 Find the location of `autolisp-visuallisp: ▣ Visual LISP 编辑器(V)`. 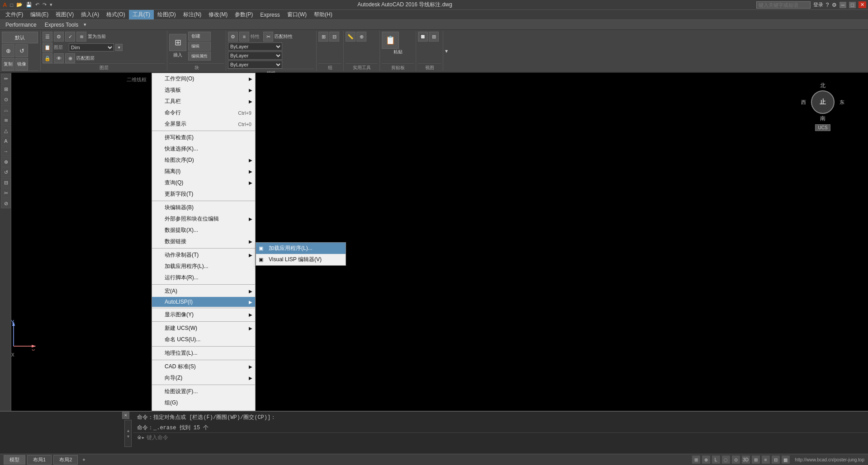

autolisp-visuallisp: ▣ Visual LISP 编辑器(V) is located at coordinates (301, 259).